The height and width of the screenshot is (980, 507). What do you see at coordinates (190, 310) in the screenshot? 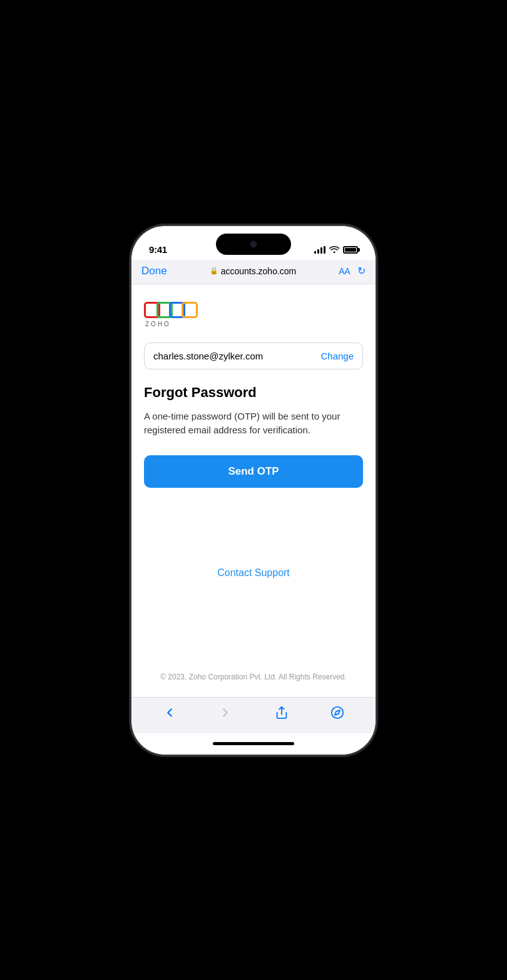
I see `zoho-square-yellow` at bounding box center [190, 310].